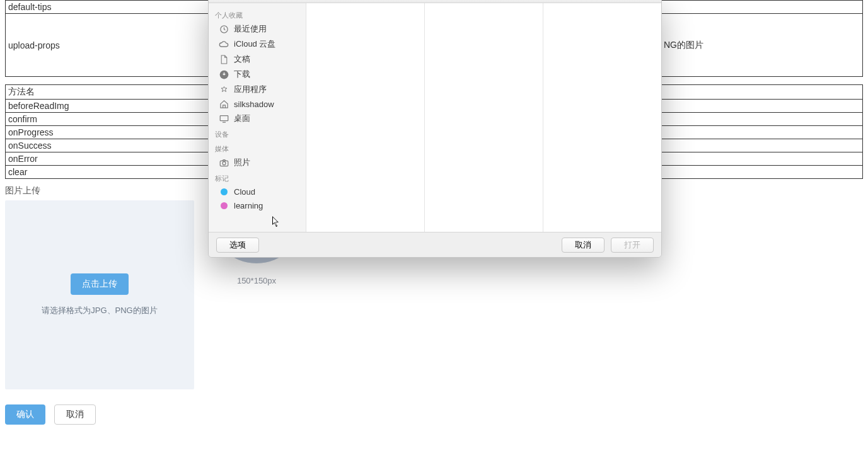  I want to click on picker-sidebar: 个人收藏 最近使用 iCloud 云盘 文稿 下载 应用程序, so click(257, 117).